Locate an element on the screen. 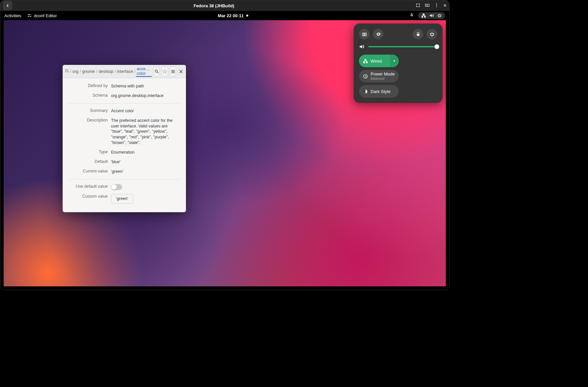 The width and height of the screenshot is (588, 387). chevron-right-icon is located at coordinates (394, 61).